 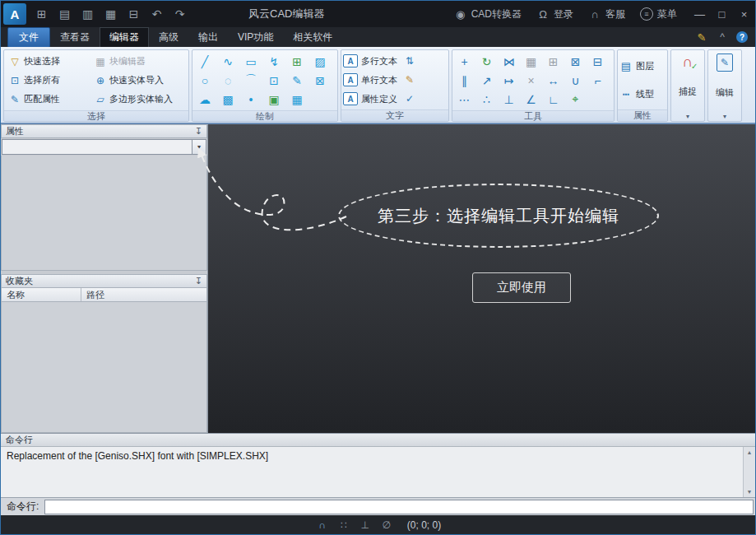 I want to click on perpendicular-icon: ⊥, so click(x=508, y=99).